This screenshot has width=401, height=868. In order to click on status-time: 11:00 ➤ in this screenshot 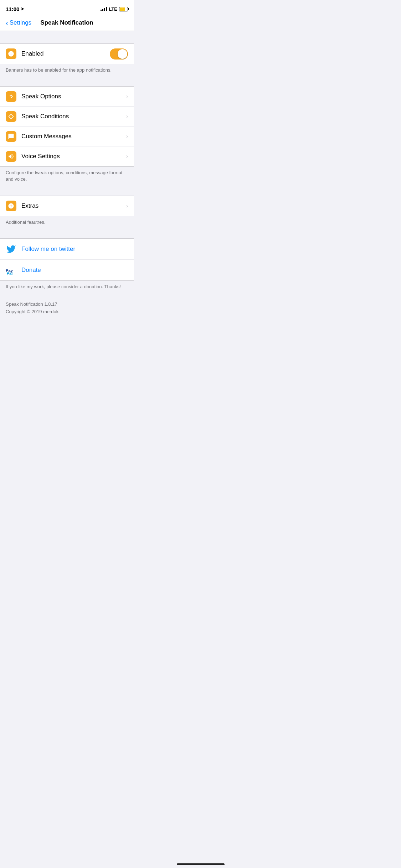, I will do `click(15, 9)`.